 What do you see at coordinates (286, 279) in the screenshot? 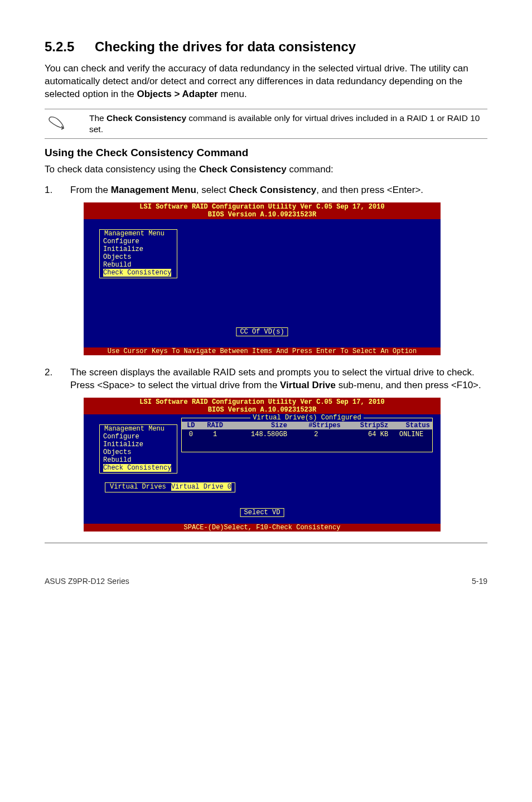
I see `screenshot-1: LSI Software RAID Configuration Utility …` at bounding box center [286, 279].